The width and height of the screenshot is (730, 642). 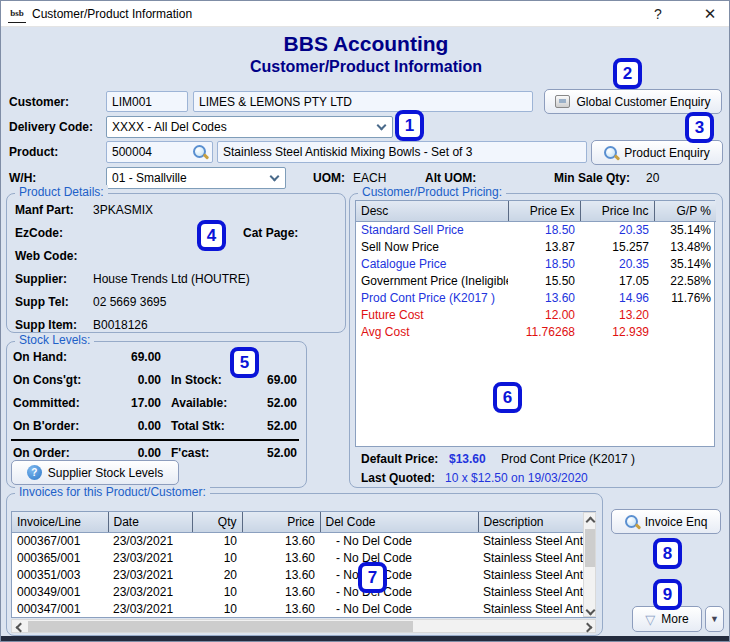 What do you see at coordinates (196, 178) in the screenshot?
I see `warehouse-select: 01 - Smallville` at bounding box center [196, 178].